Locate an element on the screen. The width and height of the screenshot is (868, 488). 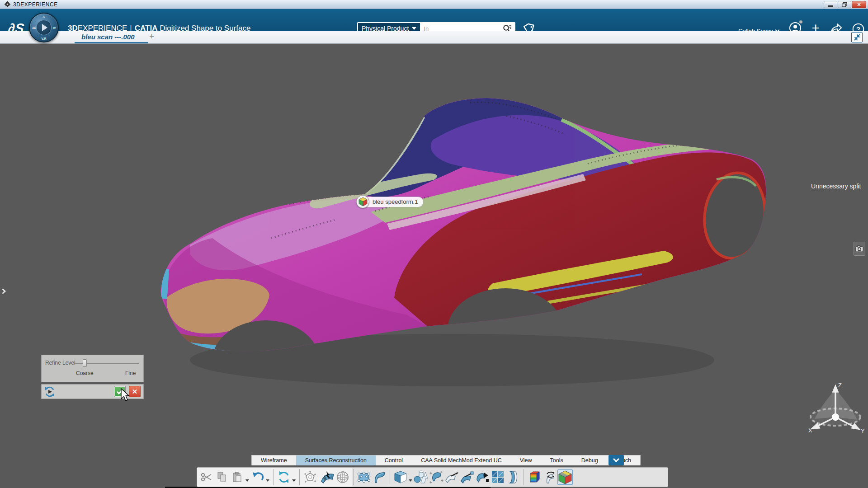
slider-fine-label: Fine is located at coordinates (130, 373).